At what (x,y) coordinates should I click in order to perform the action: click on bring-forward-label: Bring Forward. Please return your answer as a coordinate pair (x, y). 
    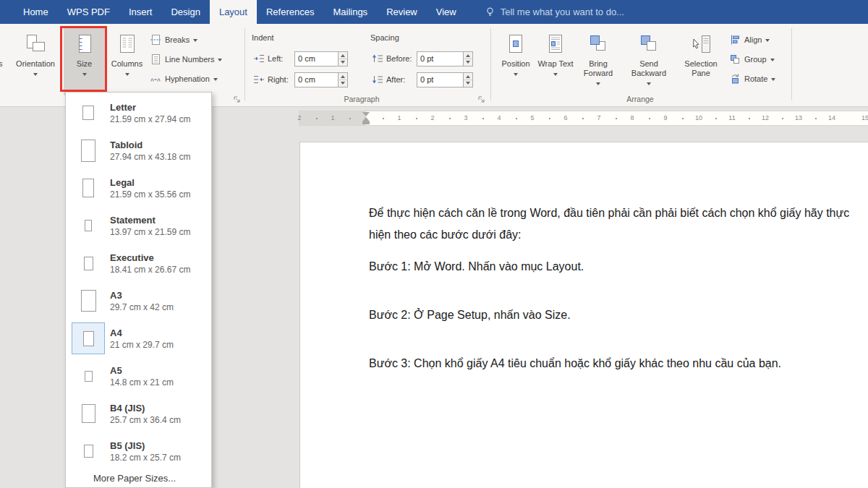
    Looking at the image, I should click on (598, 69).